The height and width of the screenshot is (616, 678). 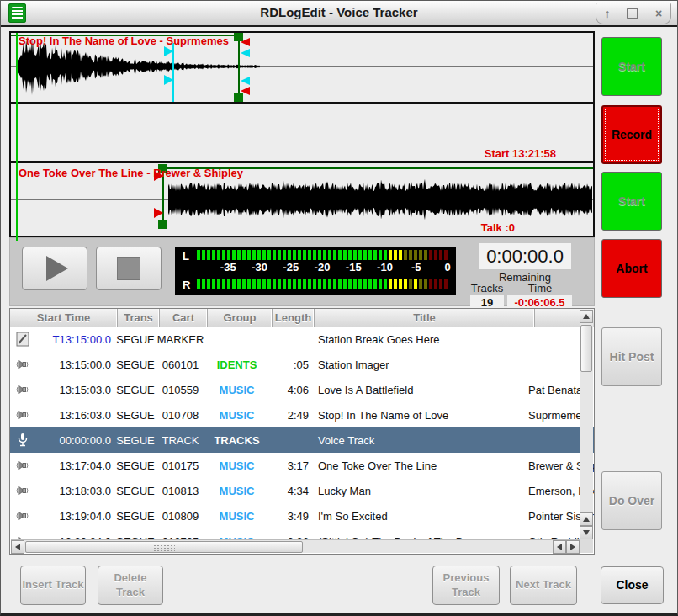 What do you see at coordinates (586, 431) in the screenshot?
I see `vertical-scrollbar` at bounding box center [586, 431].